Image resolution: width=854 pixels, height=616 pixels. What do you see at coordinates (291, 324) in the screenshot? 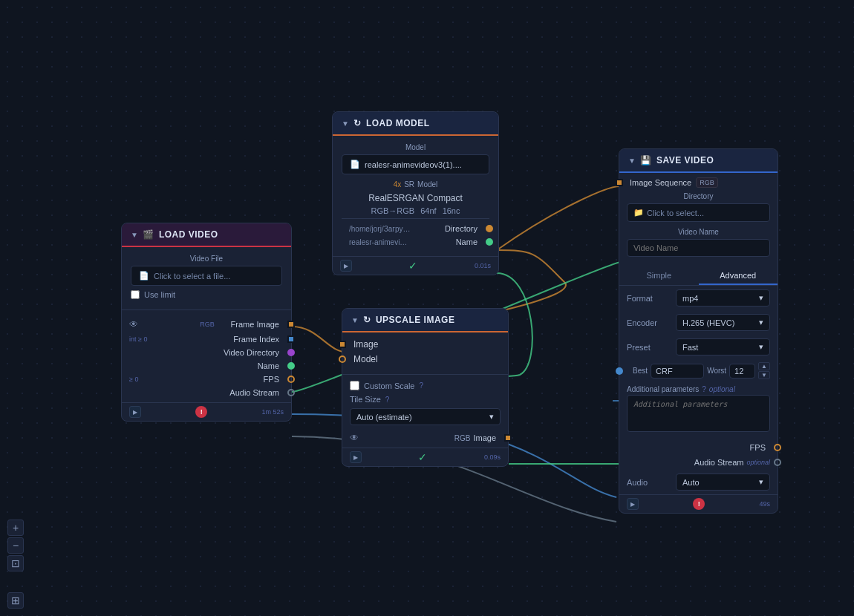
I see `frame-image-port` at bounding box center [291, 324].